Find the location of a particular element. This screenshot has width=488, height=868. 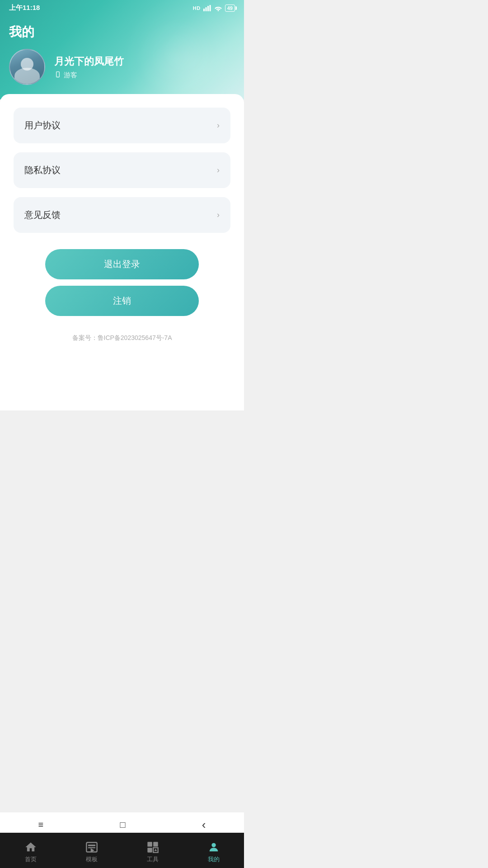

hero-profile: 月光下的凤尾竹 游客 is located at coordinates (122, 63).